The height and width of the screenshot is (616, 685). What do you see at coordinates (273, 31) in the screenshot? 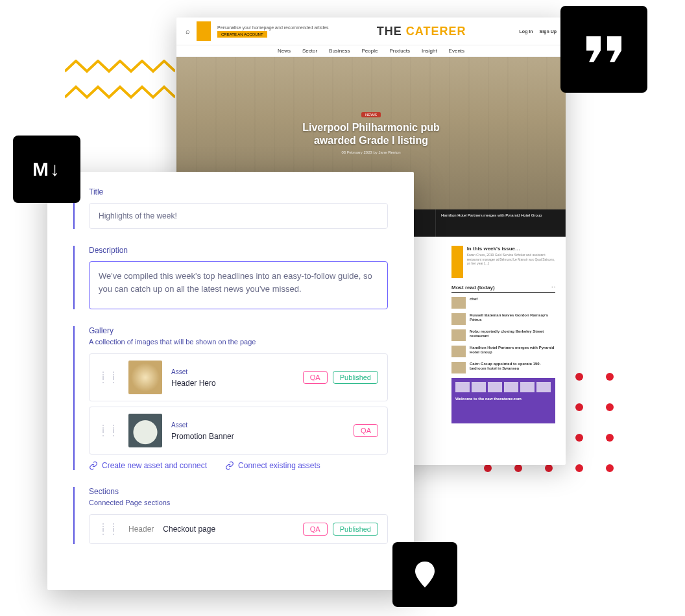
I see `cta-block: Personalise your homepage and recommende…` at bounding box center [273, 31].